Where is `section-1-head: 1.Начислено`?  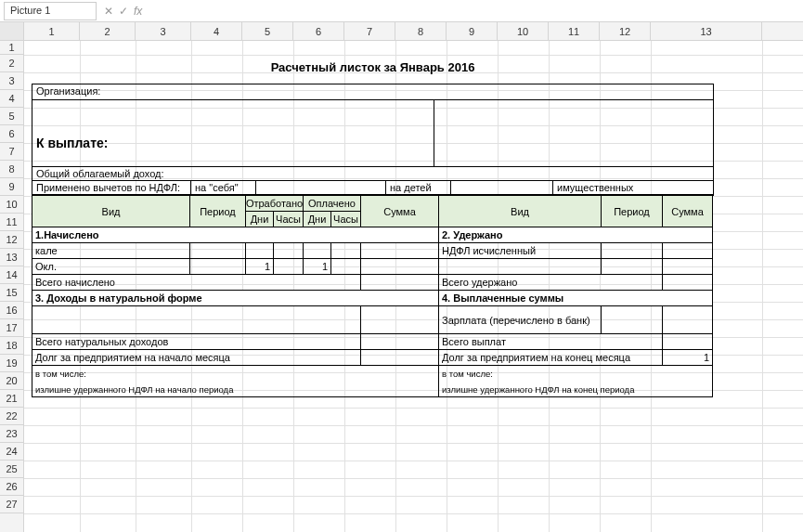
section-1-head: 1.Начислено is located at coordinates (236, 236).